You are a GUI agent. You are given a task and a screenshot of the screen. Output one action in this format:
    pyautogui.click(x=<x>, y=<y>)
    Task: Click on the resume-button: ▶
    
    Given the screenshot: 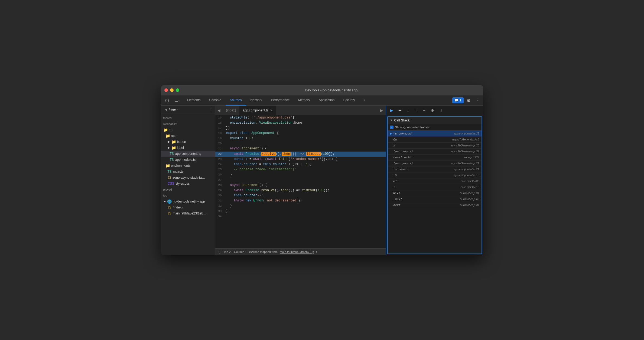 What is the action you would take?
    pyautogui.click(x=392, y=110)
    